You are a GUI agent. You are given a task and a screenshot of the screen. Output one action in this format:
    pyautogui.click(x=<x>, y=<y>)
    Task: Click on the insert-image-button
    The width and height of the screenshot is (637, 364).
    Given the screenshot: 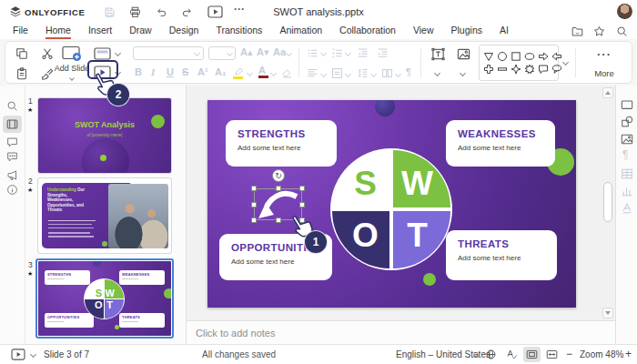 What is the action you would take?
    pyautogui.click(x=464, y=55)
    